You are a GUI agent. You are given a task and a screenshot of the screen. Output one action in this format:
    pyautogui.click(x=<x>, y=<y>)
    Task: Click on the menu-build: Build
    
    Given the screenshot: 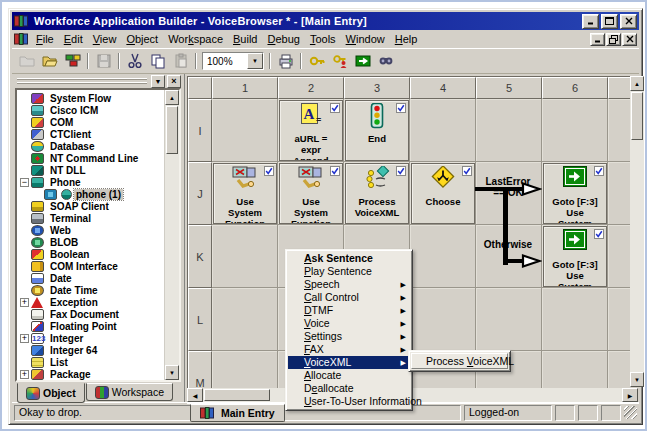 What is the action you would take?
    pyautogui.click(x=245, y=39)
    